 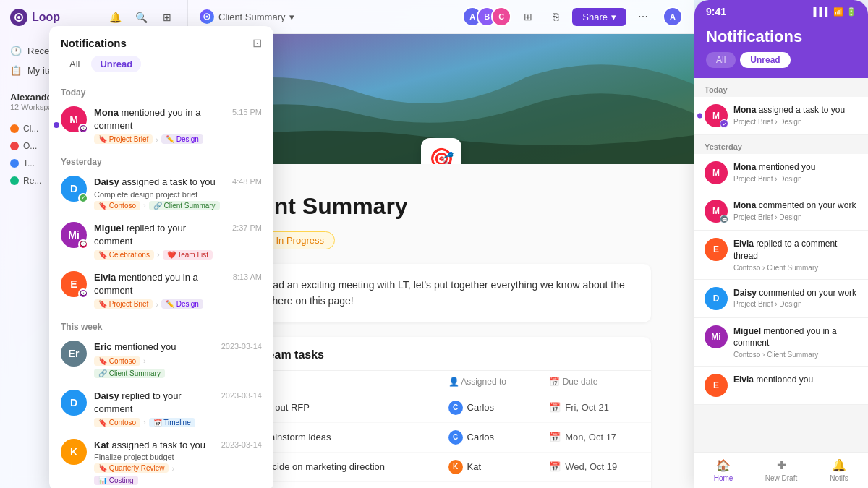 What do you see at coordinates (435, 293) in the screenshot?
I see `comment-text: Just had an exciting meeting with LT, le…` at bounding box center [435, 293].